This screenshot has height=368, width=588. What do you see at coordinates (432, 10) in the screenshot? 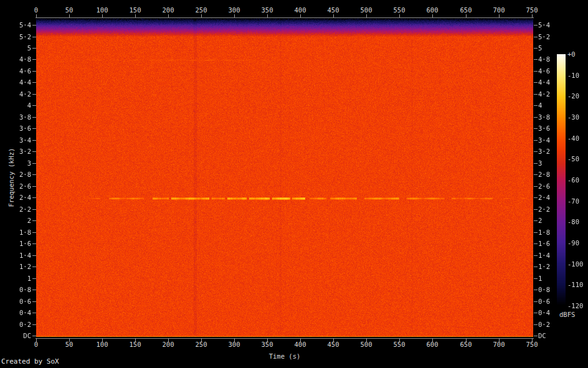
I see `time-tick-label-top: 600` at bounding box center [432, 10].